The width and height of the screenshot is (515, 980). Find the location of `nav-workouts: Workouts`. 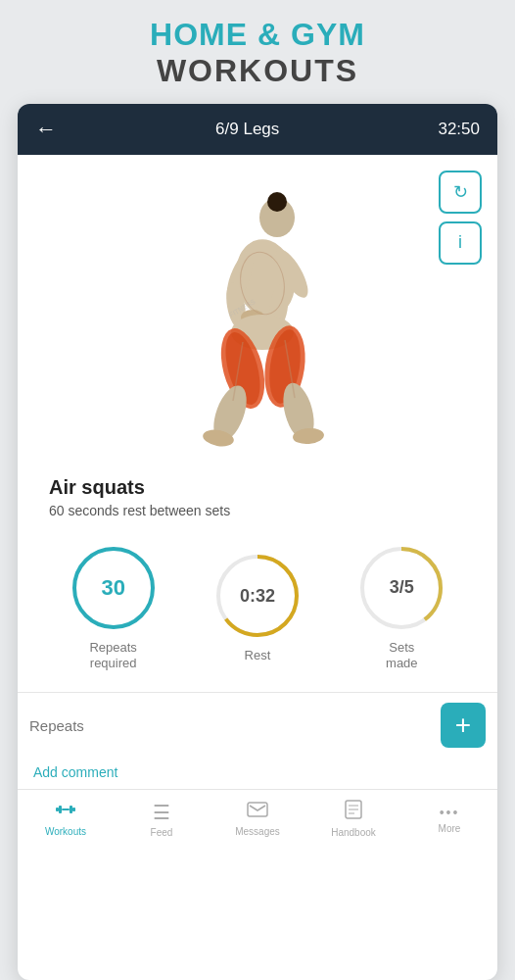

nav-workouts: Workouts is located at coordinates (66, 819).